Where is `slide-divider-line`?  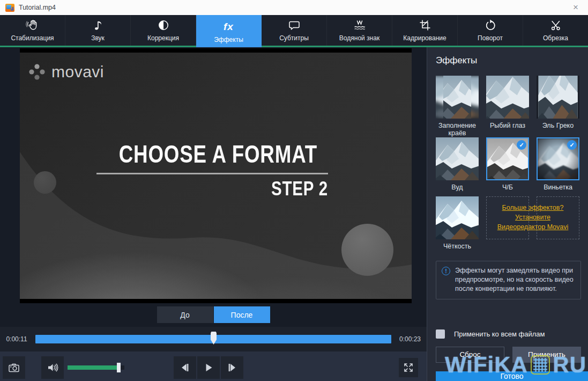
slide-divider-line is located at coordinates (212, 174).